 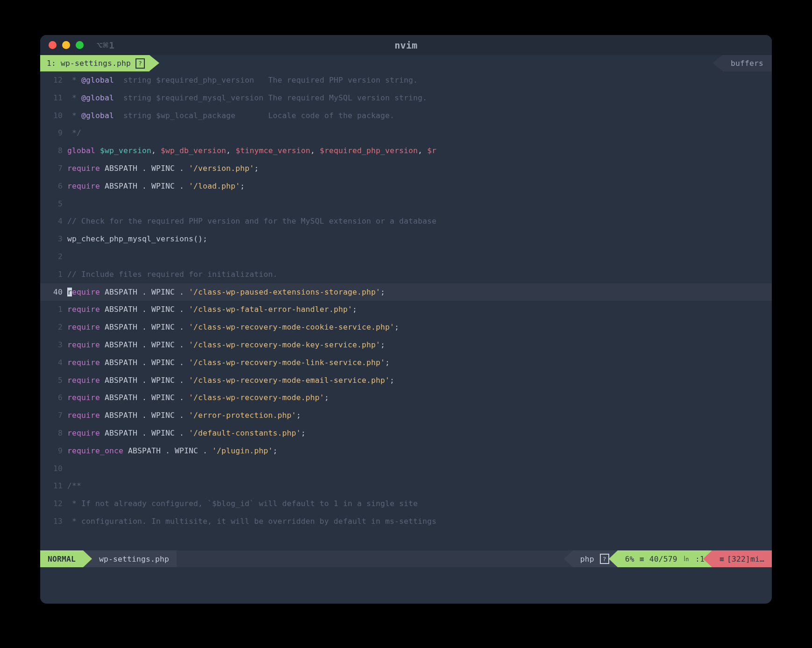 What do you see at coordinates (406, 275) in the screenshot?
I see `code-line: 1// Include files required for initializ…` at bounding box center [406, 275].